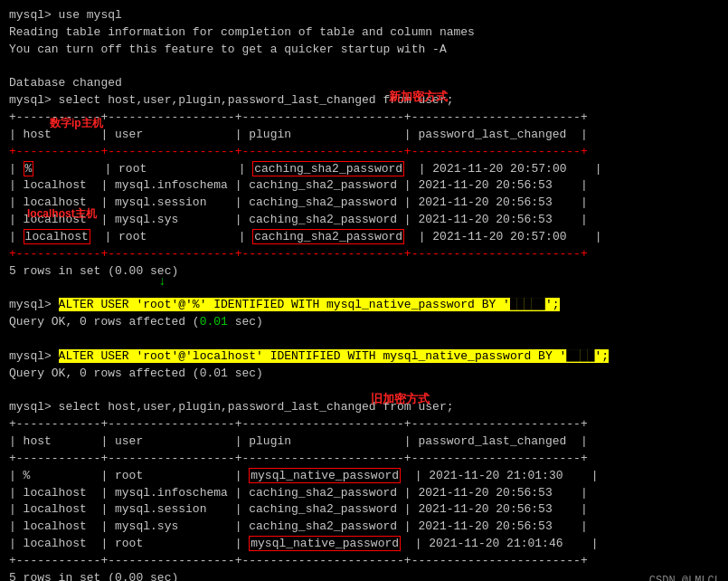  Describe the element at coordinates (364, 510) in the screenshot. I see `table-row-3b: | localhost | mysql.session | caching_sh…` at that location.